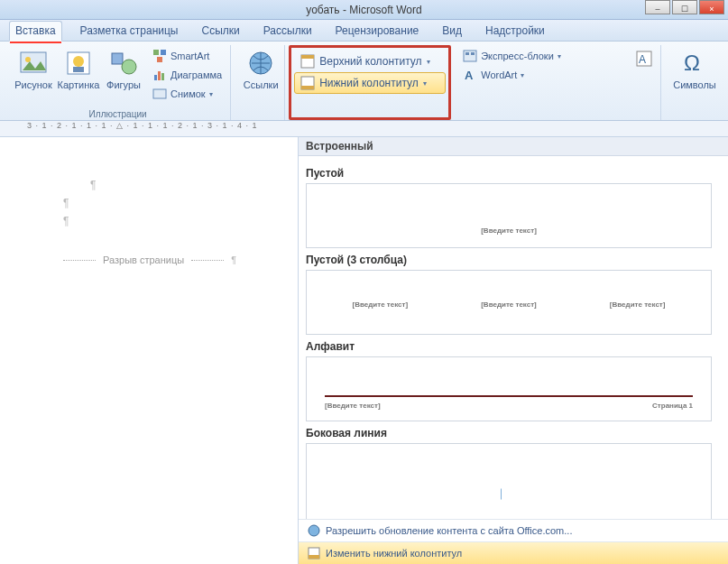 The height and width of the screenshot is (564, 728). What do you see at coordinates (452, 31) in the screenshot?
I see `tab-view: Вид` at bounding box center [452, 31].